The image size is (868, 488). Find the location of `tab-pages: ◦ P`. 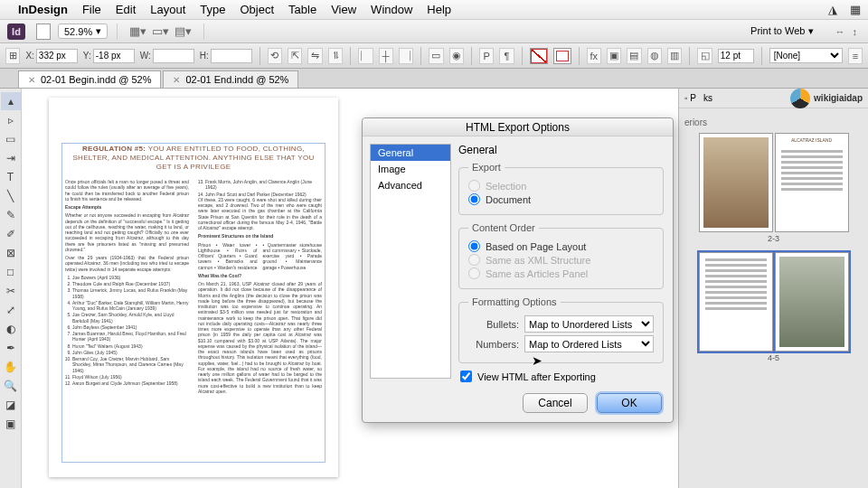

tab-pages: ◦ P is located at coordinates (691, 98).